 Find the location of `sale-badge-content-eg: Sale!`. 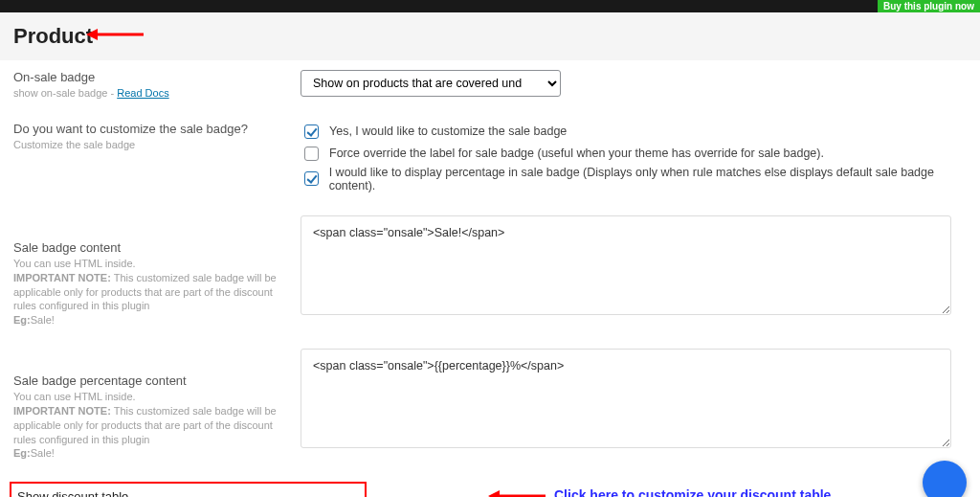

sale-badge-content-eg: Sale! is located at coordinates (42, 320).